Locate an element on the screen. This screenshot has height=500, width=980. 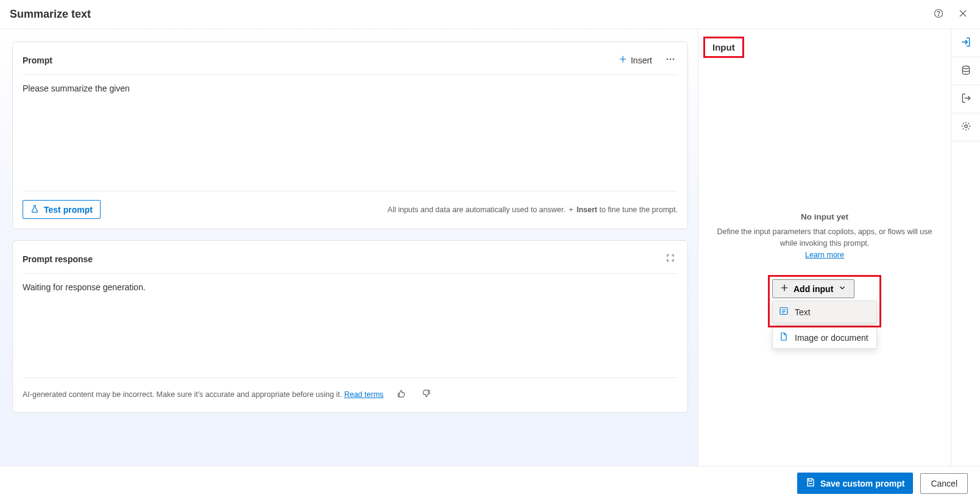
add-input-highlight: Add input Text is located at coordinates (825, 301).